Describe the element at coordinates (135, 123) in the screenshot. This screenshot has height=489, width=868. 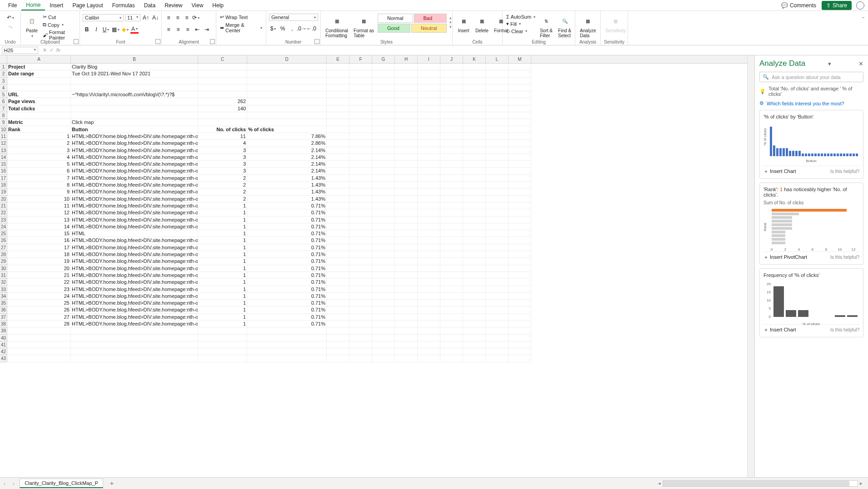
I see `cell: Click map` at that location.